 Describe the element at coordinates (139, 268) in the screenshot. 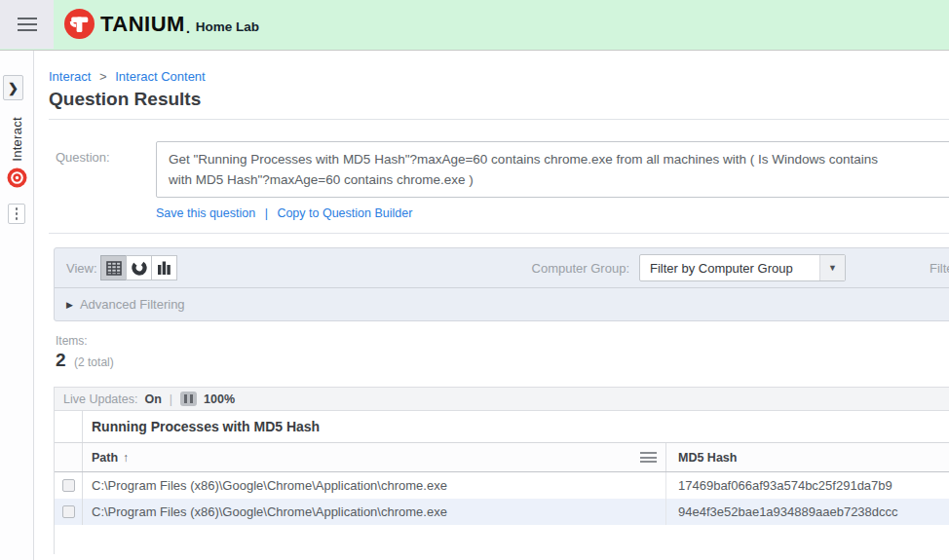

I see `pie-chart-icon` at that location.